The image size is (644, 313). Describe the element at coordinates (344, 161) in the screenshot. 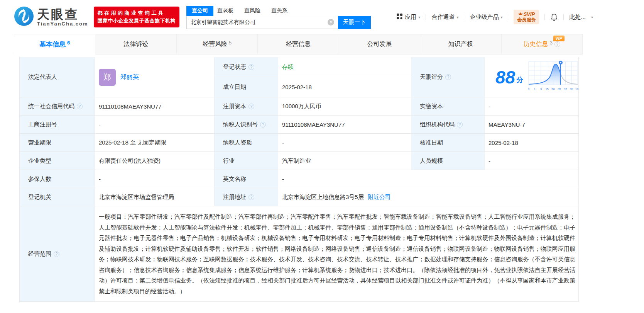

I see `industry-value: 汽车制造业` at that location.